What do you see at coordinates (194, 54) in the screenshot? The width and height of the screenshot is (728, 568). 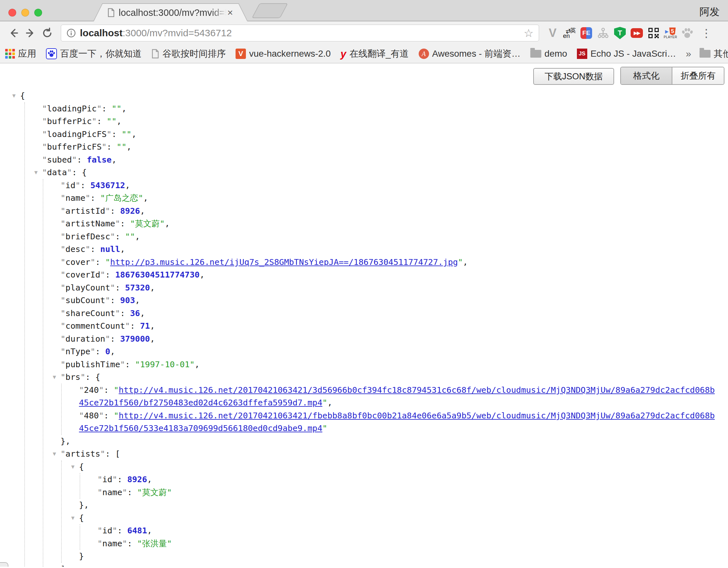 I see `bookmark-label: 谷歌按时间排序` at bounding box center [194, 54].